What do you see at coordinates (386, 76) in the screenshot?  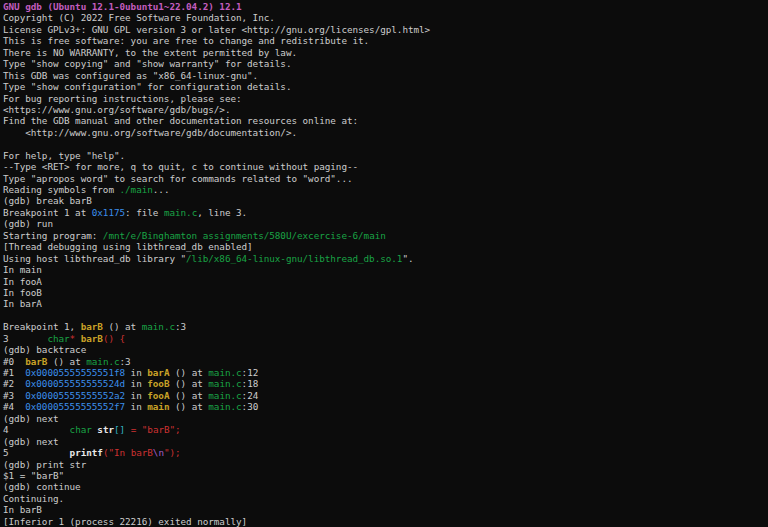 I see `terminal-line: This GDB was configured as "x86_64-linux…` at bounding box center [386, 76].